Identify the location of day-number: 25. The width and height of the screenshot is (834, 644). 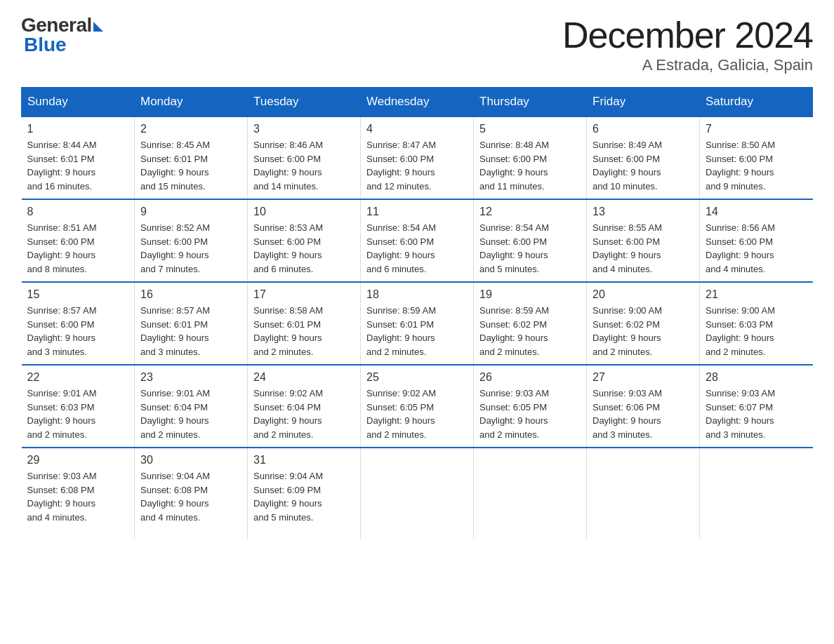
(417, 377).